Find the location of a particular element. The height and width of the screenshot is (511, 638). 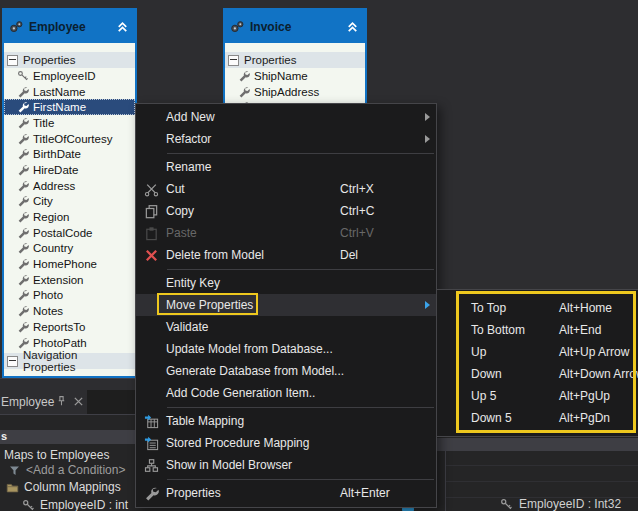

property-row-photo: Photo is located at coordinates (70, 296).